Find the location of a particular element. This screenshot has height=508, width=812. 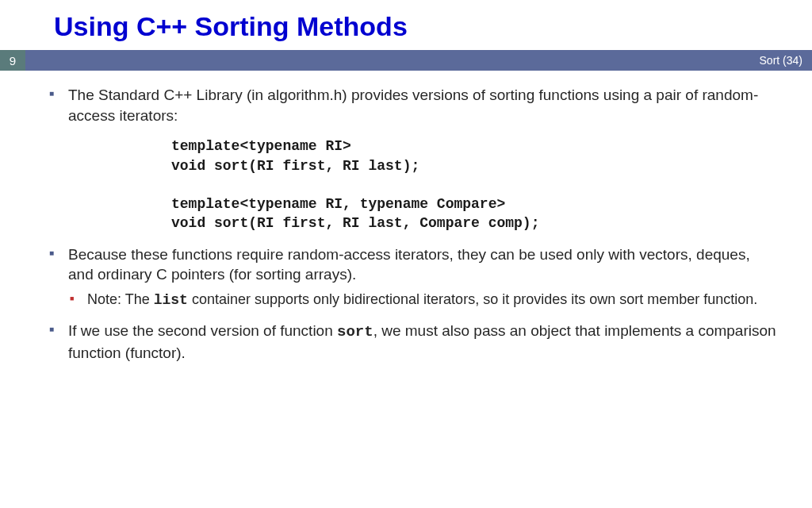

header-bar: 9 Sort (34) is located at coordinates (406, 60).